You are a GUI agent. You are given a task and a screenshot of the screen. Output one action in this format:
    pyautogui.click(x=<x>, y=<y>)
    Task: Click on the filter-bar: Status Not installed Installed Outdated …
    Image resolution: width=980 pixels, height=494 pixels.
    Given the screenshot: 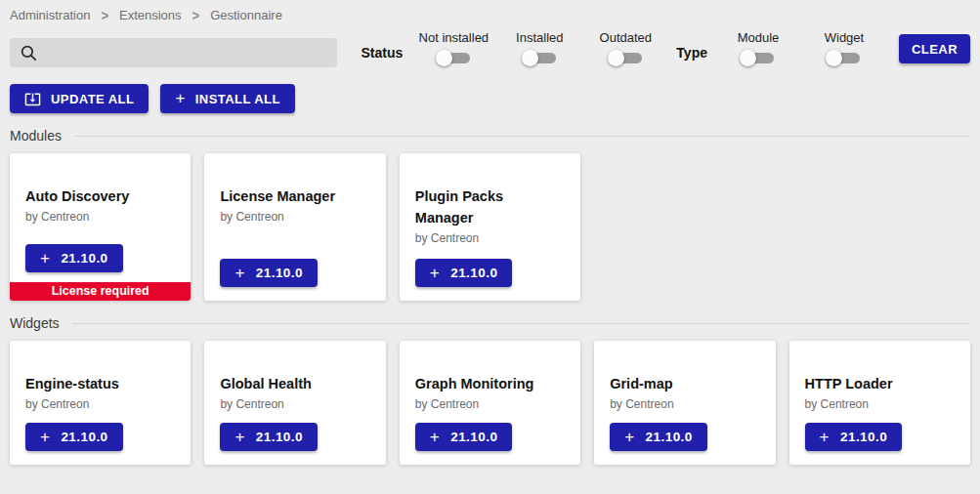 What is the action you would take?
    pyautogui.click(x=490, y=47)
    